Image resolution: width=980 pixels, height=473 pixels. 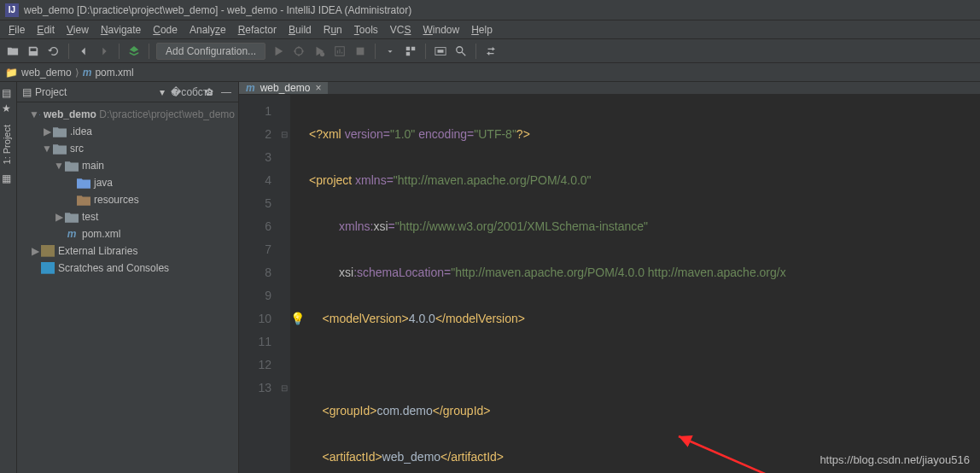 I want to click on menu-help: Help, so click(x=481, y=30).